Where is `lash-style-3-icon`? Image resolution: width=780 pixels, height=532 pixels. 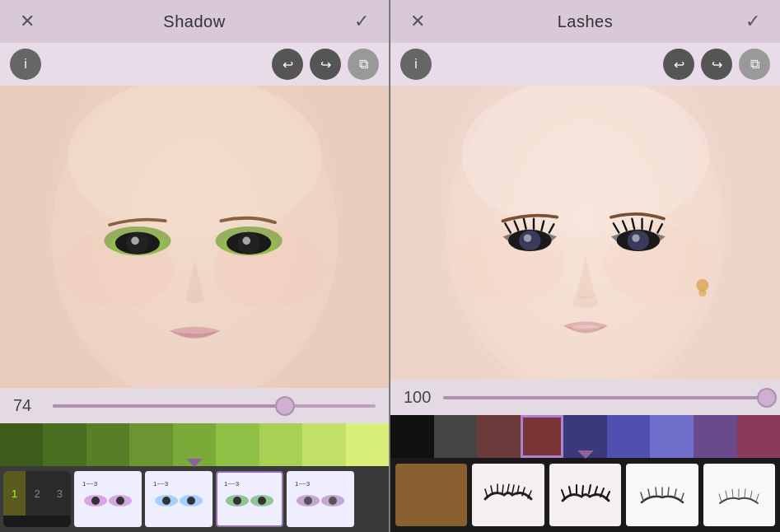
lash-style-3-icon is located at coordinates (586, 495).